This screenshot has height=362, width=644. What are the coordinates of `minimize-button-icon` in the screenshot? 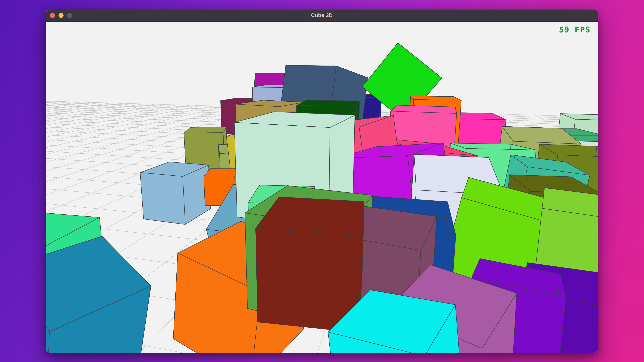 It's located at (61, 16).